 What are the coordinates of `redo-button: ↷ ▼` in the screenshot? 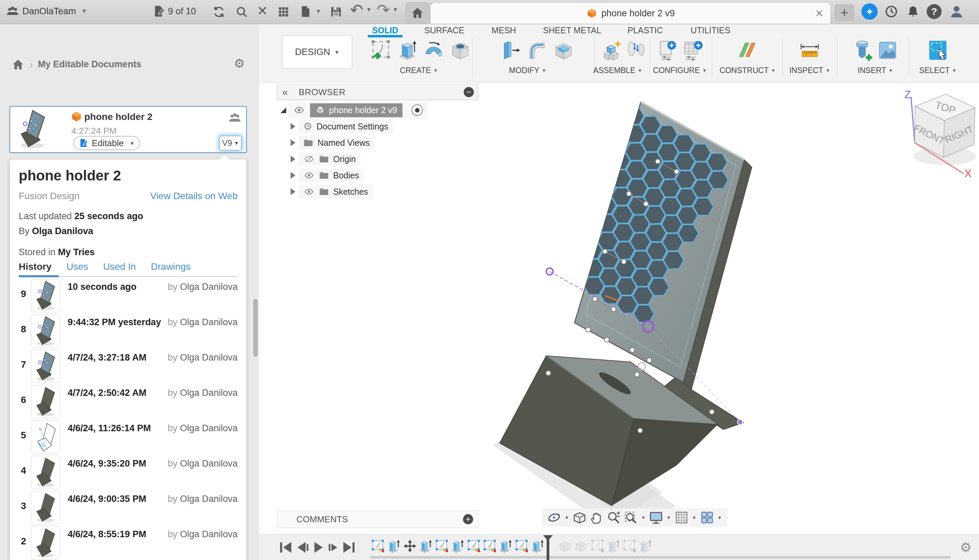 It's located at (387, 10).